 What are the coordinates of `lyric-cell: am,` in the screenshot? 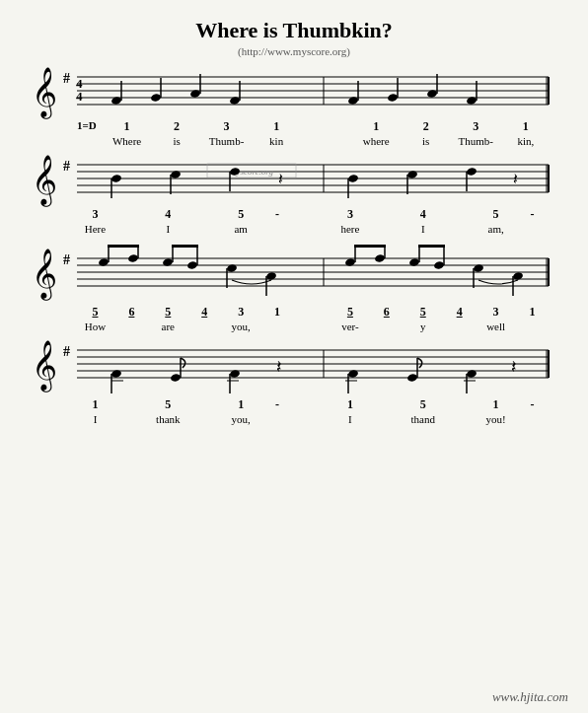 It's located at (495, 229).